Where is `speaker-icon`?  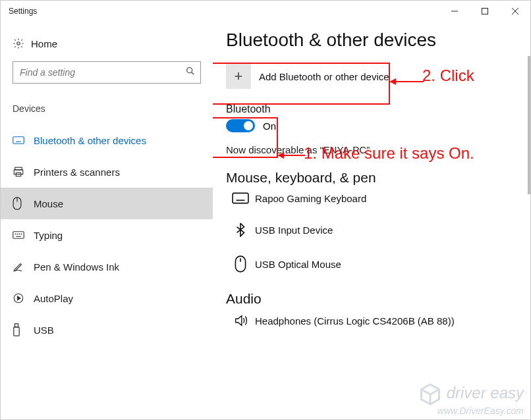 speaker-icon is located at coordinates (240, 321).